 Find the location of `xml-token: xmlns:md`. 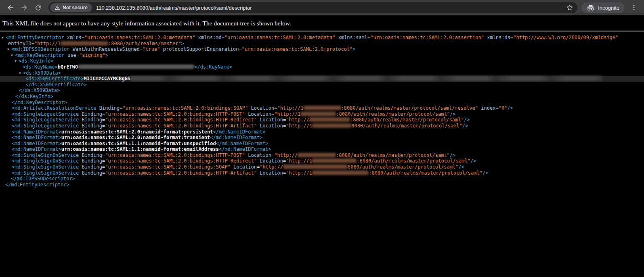

xml-token: xmlns:md is located at coordinates (208, 37).